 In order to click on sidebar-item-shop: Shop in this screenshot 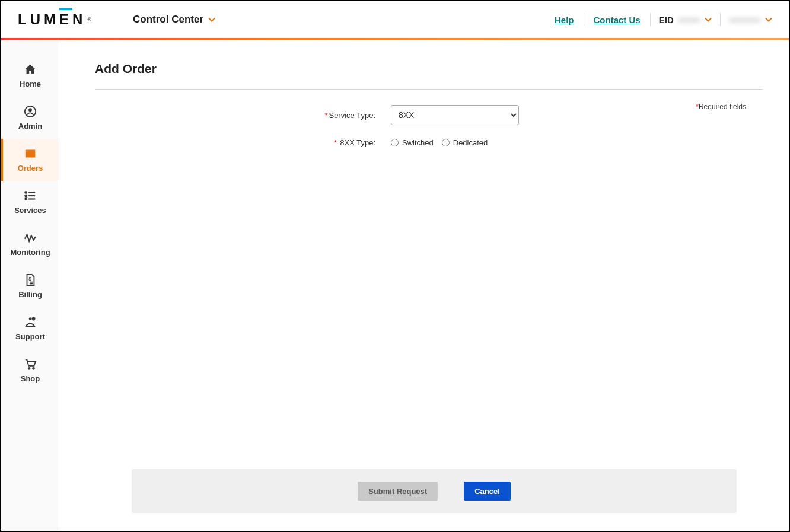, I will do `click(30, 370)`.